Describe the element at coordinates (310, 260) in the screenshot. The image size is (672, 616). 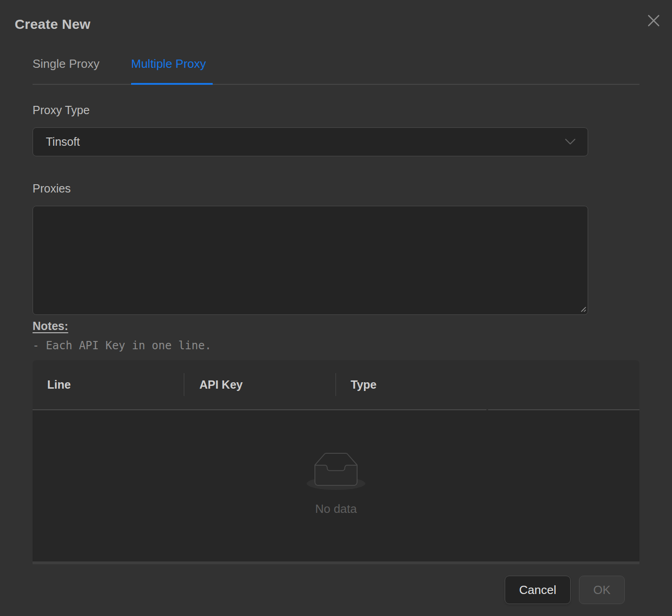
I see `proxies-textarea` at that location.